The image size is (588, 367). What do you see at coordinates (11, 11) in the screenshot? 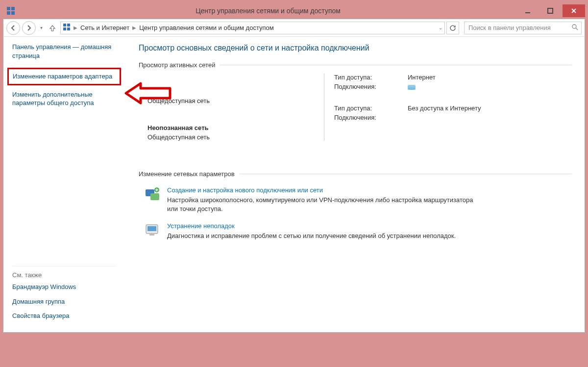
I see `app-icon` at bounding box center [11, 11].